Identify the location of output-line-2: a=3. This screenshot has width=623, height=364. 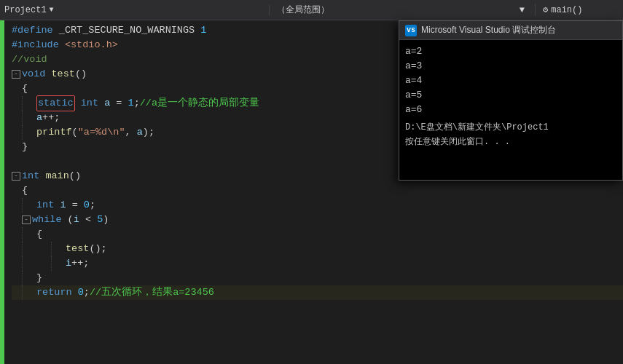
(511, 66).